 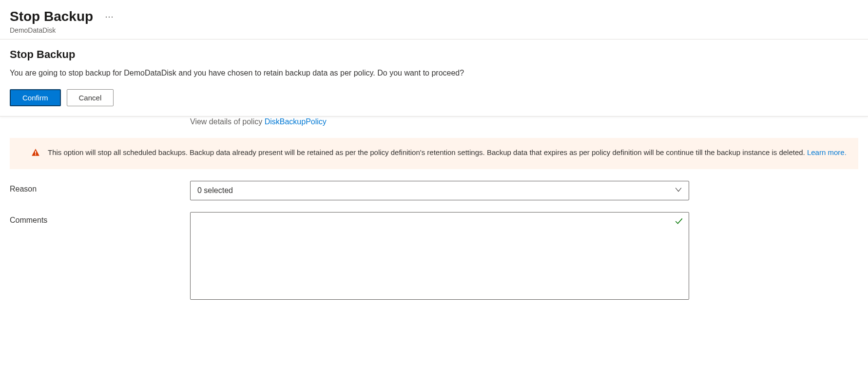 I want to click on comments-textarea, so click(x=440, y=256).